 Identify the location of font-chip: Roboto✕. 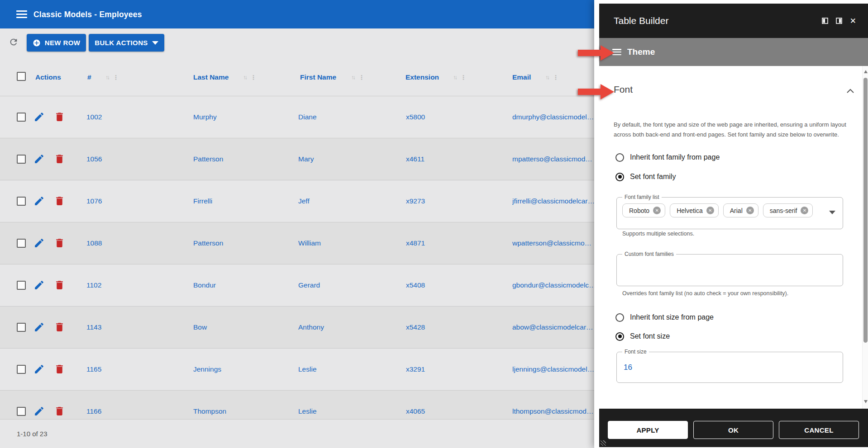
(644, 211).